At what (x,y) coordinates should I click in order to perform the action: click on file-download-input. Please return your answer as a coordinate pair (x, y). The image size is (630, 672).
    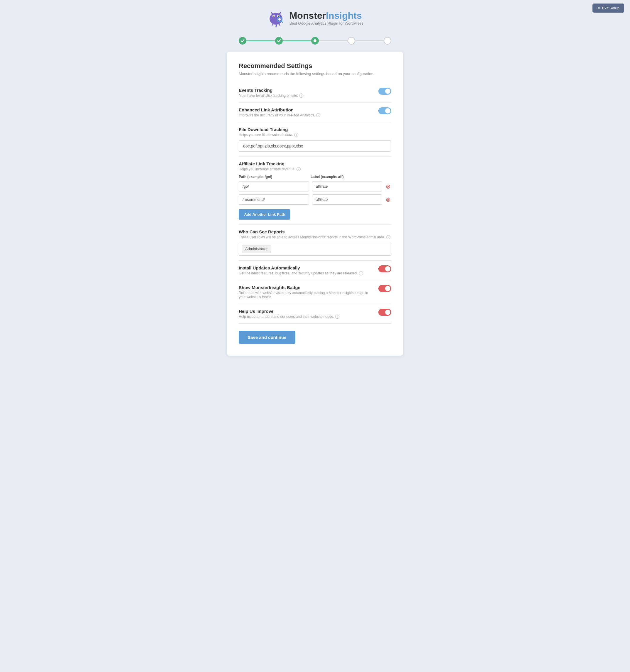
    Looking at the image, I should click on (315, 146).